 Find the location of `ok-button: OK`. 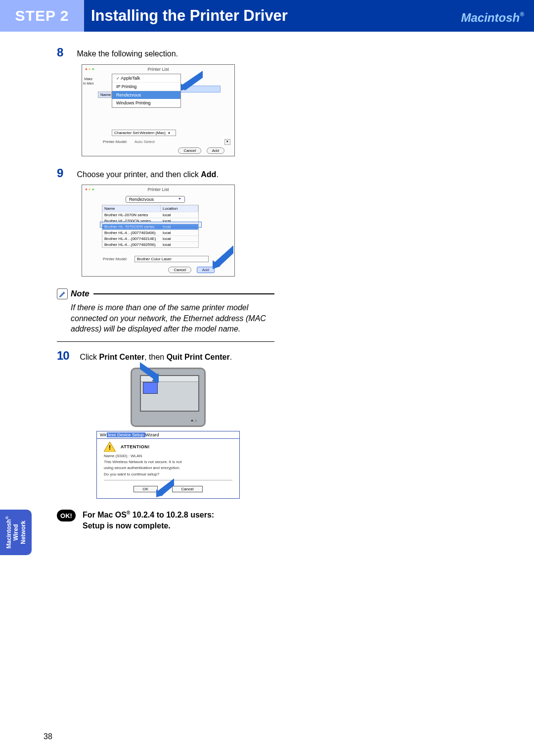

ok-button: OK is located at coordinates (146, 489).